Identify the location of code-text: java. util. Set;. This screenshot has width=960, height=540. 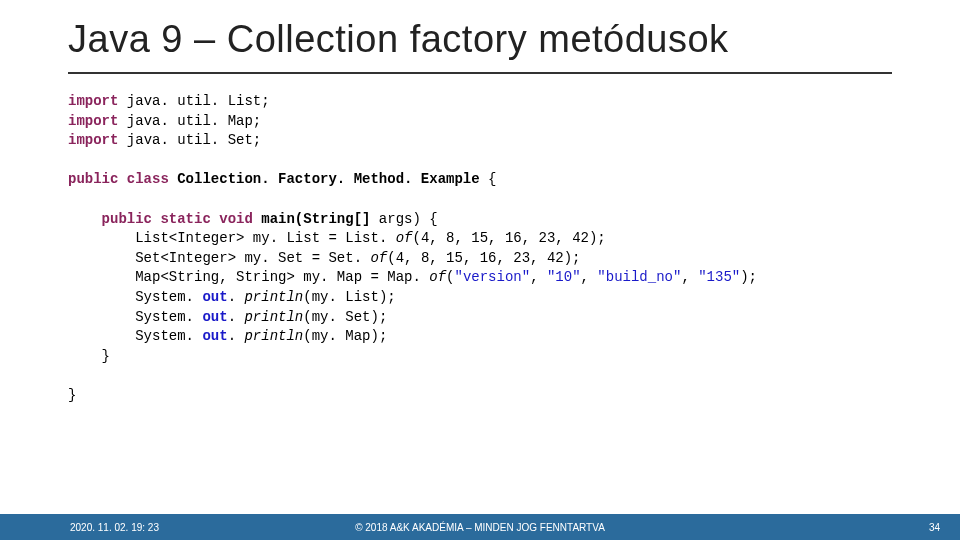
(190, 140).